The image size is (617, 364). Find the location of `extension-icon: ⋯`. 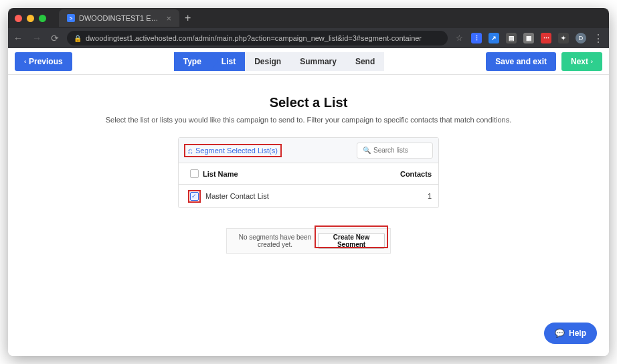

extension-icon: ⋯ is located at coordinates (546, 38).